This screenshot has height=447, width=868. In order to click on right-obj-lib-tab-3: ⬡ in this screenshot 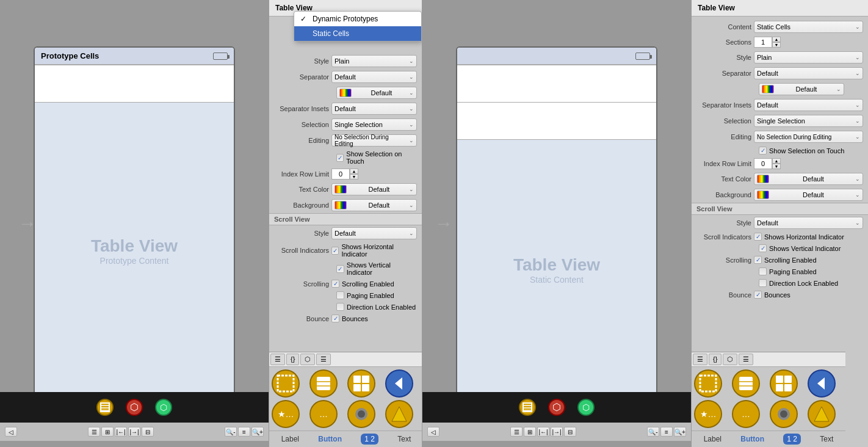, I will do `click(730, 359)`.